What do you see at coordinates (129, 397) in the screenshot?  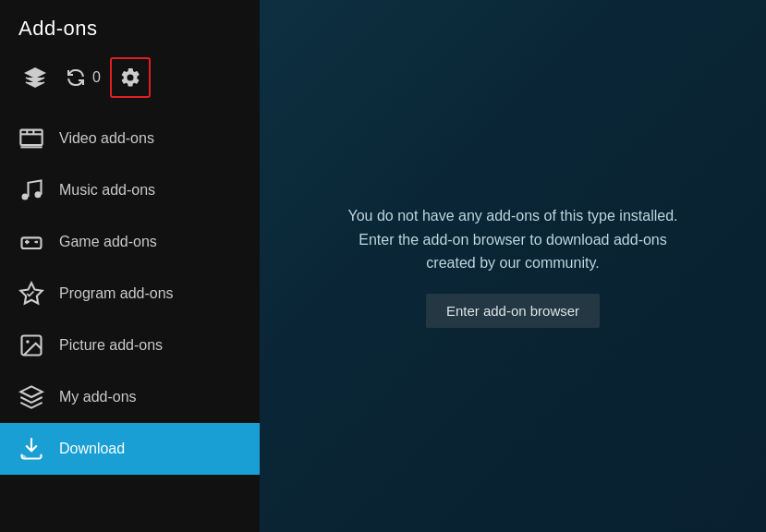 I see `sidebar-item-myaddon: My add-ons` at bounding box center [129, 397].